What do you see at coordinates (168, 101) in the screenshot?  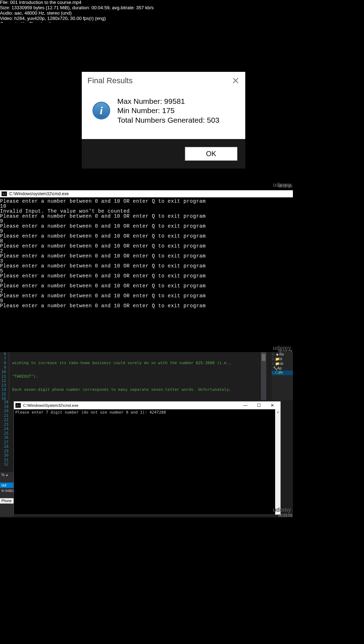 I see `max-number-line: Max Number: 99581` at bounding box center [168, 101].